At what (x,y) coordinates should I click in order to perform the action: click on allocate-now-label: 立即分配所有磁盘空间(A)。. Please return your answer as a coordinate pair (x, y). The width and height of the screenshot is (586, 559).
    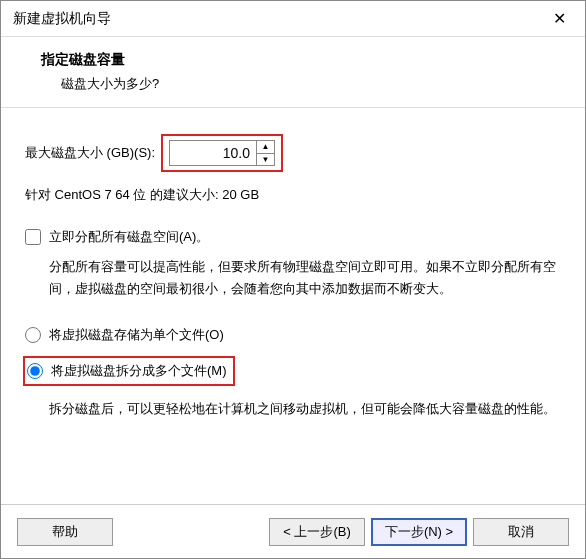
    Looking at the image, I should click on (129, 237).